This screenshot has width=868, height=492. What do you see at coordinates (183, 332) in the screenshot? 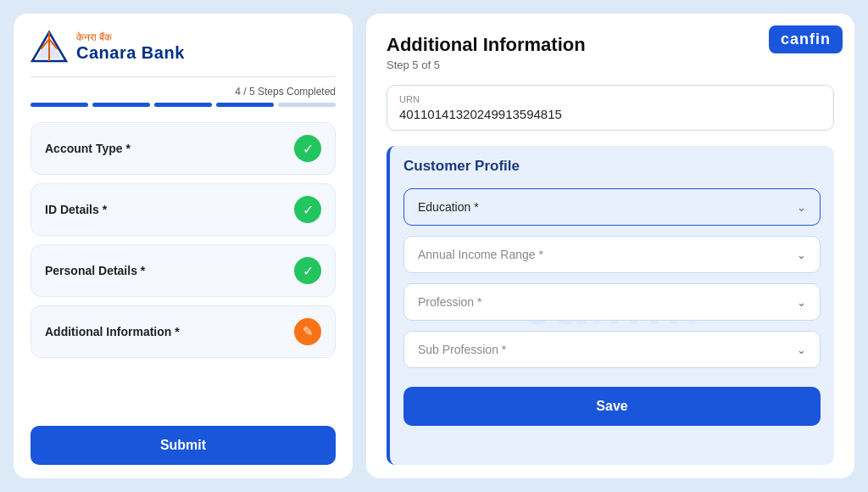
I see `step-item-additional: Additional Information * ✎` at bounding box center [183, 332].